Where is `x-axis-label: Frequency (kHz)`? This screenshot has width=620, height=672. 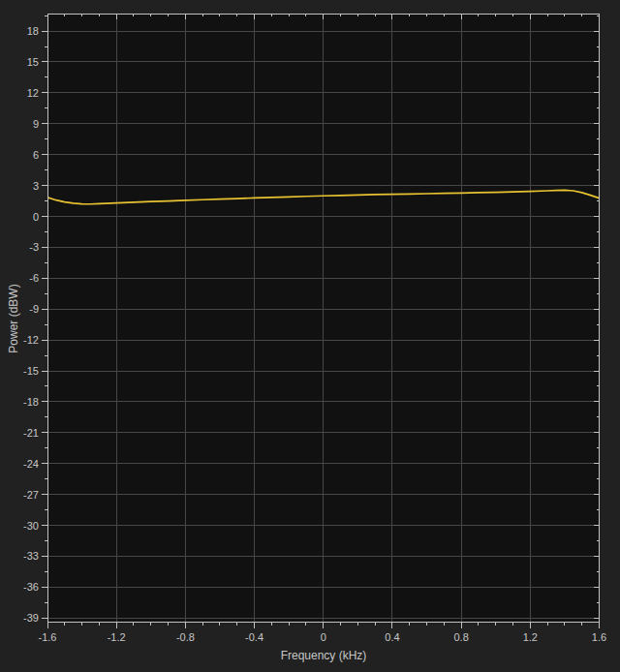 x-axis-label: Frequency (kHz) is located at coordinates (324, 656).